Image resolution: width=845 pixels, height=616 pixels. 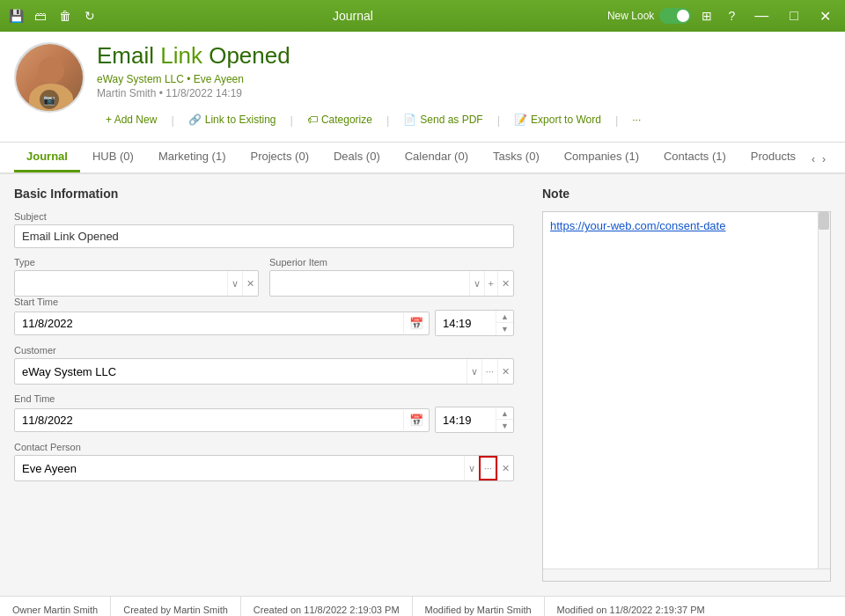 I want to click on delete-icon: 🗑, so click(x=65, y=16).